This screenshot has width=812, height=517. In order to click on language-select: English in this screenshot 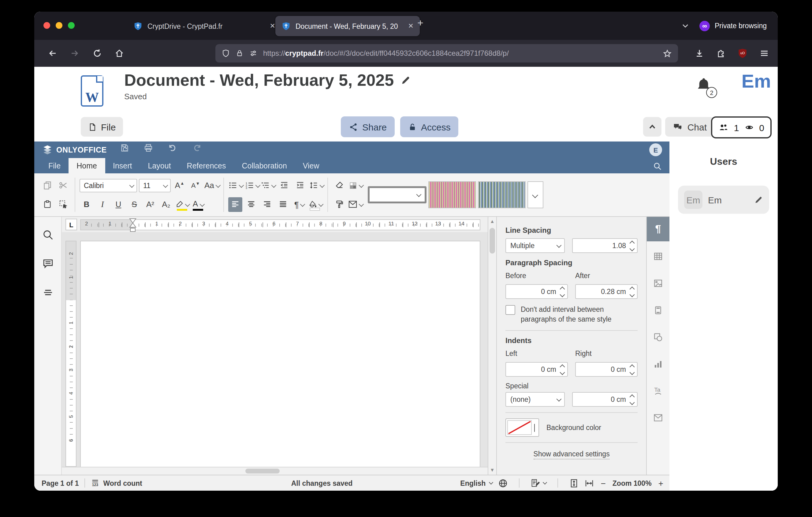, I will do `click(476, 483)`.